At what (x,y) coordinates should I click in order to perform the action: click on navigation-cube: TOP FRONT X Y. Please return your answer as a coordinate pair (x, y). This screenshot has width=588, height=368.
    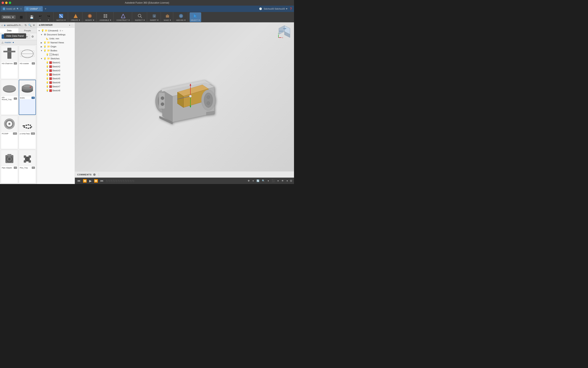
    Looking at the image, I should click on (284, 32).